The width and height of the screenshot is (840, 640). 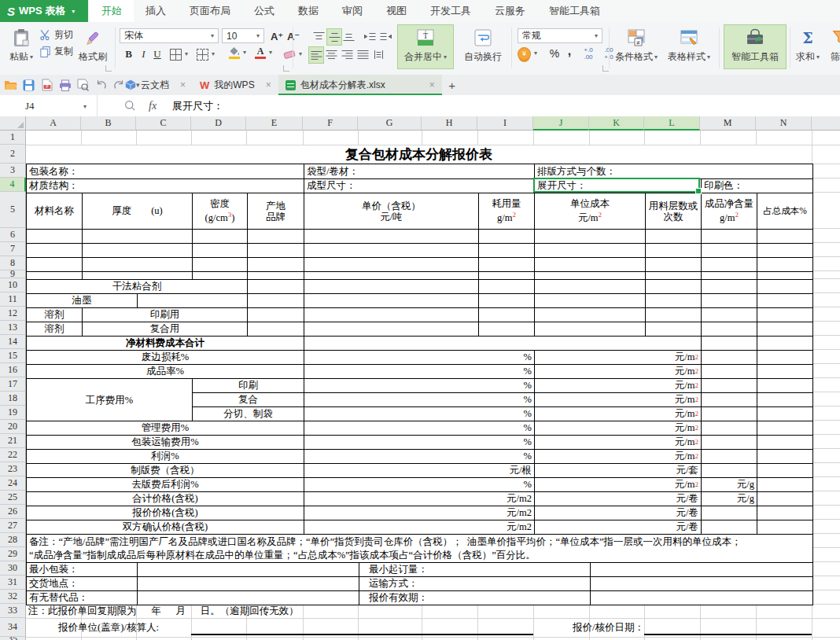 What do you see at coordinates (13, 210) in the screenshot?
I see `row-header: 5` at bounding box center [13, 210].